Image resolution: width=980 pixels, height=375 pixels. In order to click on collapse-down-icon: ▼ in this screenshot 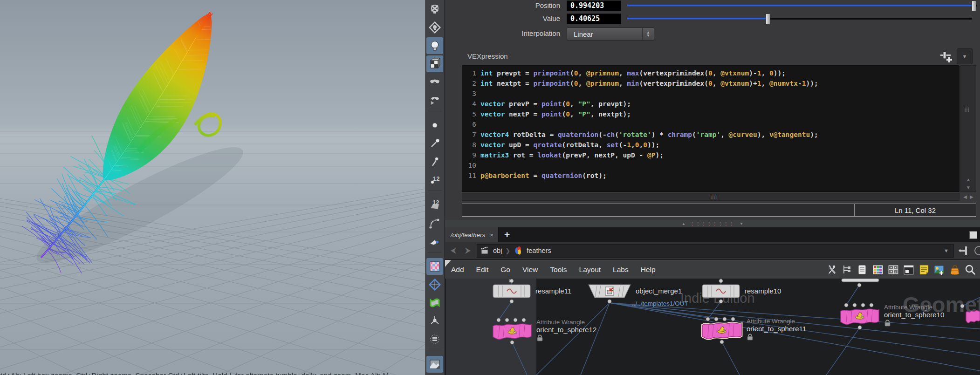, I will do `click(741, 224)`.